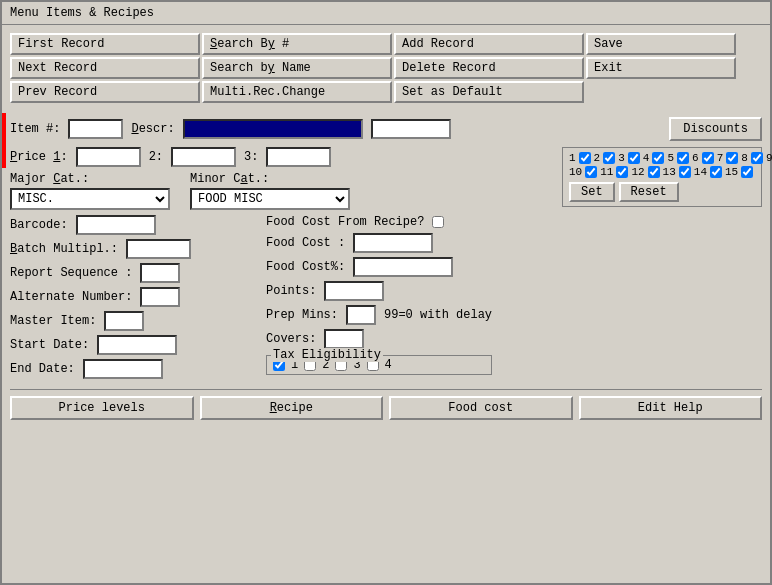 This screenshot has height=585, width=772. What do you see at coordinates (393, 243) in the screenshot?
I see `food-cost-input: 0.0000` at bounding box center [393, 243].